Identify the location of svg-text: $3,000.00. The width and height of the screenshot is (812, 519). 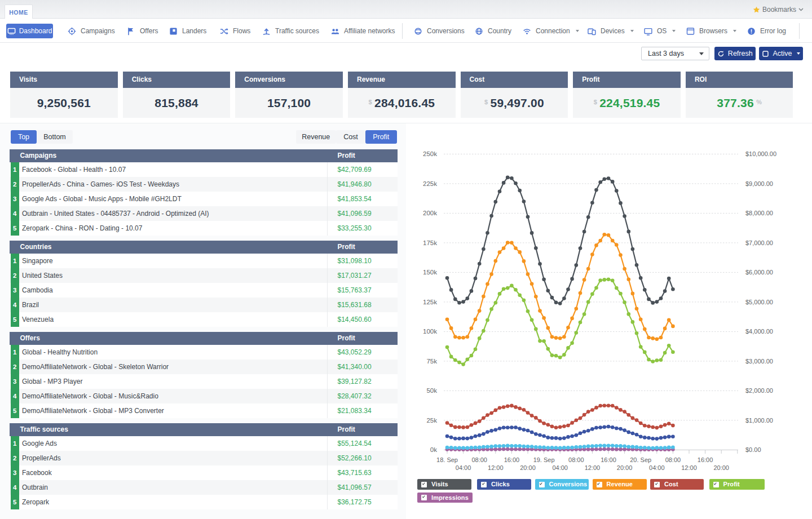
(759, 361).